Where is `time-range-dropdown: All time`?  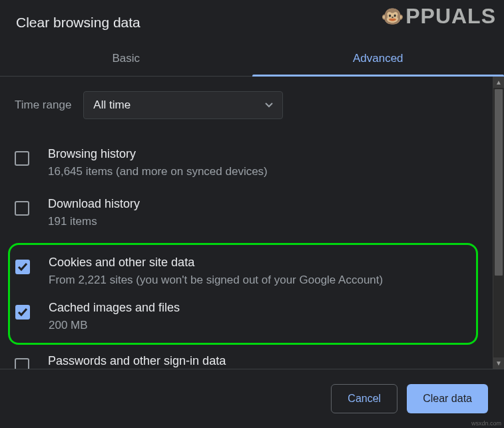
time-range-dropdown: All time is located at coordinates (183, 105).